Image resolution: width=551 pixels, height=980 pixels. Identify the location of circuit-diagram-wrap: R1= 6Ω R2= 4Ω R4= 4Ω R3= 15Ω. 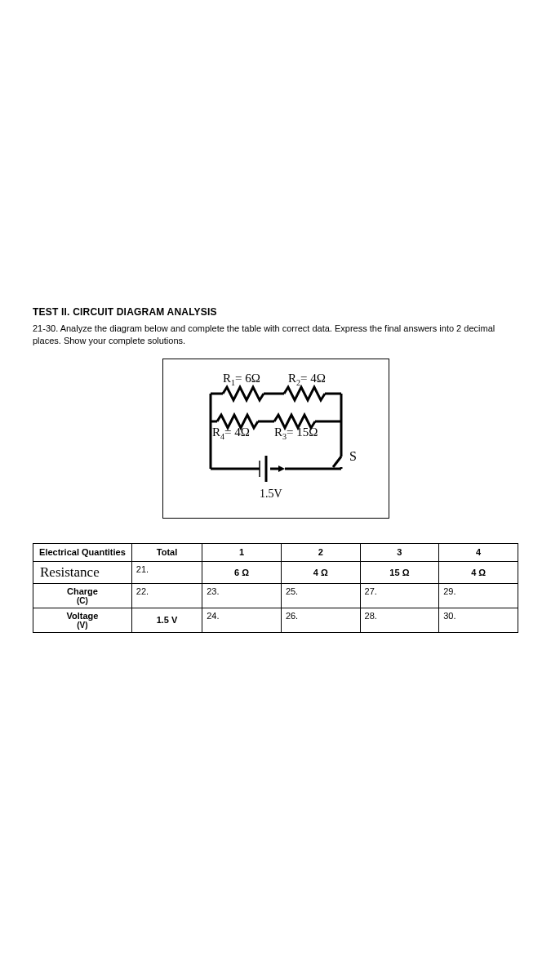
(276, 439).